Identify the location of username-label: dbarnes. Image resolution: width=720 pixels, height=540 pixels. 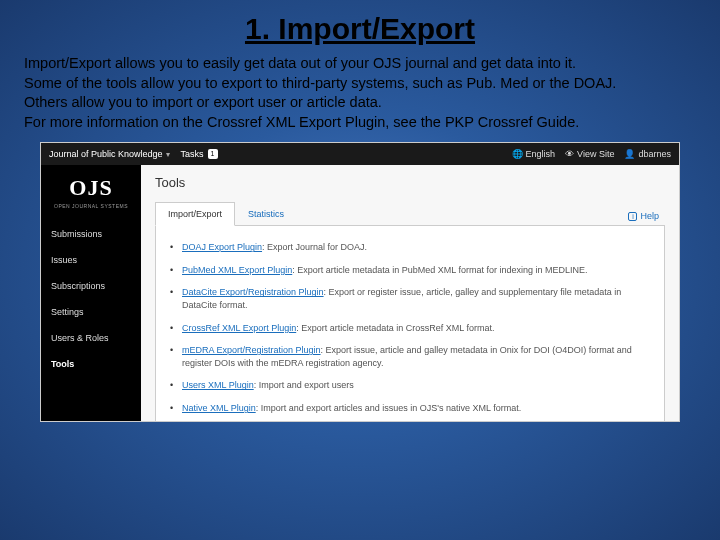
(654, 154).